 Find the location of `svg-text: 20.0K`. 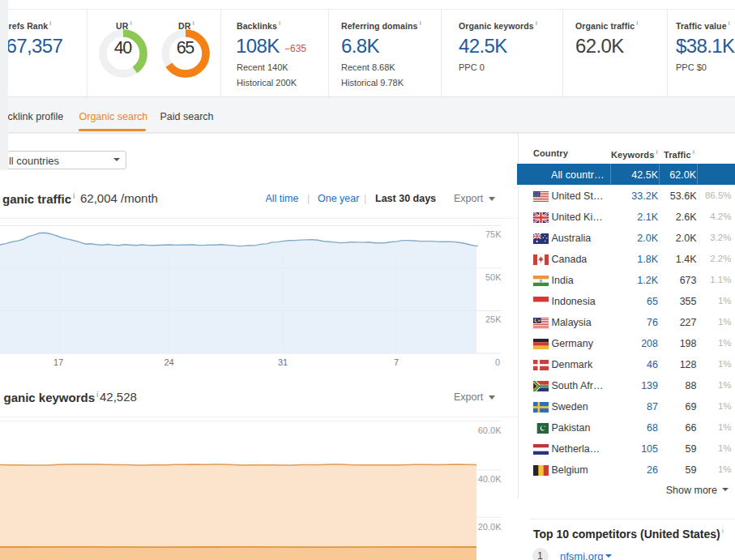

svg-text: 20.0K is located at coordinates (489, 527).